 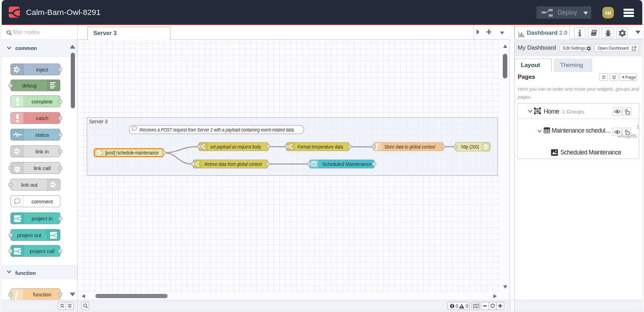 I want to click on svg-text: set payload as request body, so click(x=236, y=147).